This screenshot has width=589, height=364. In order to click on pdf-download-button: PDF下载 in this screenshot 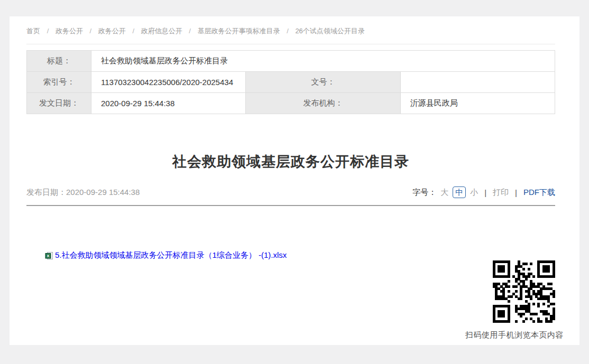, I will do `click(539, 192)`.